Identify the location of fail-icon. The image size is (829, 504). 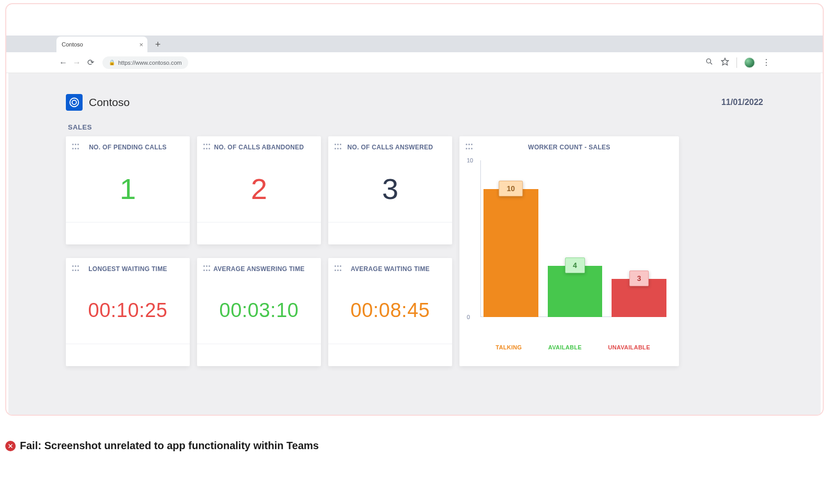
(10, 446).